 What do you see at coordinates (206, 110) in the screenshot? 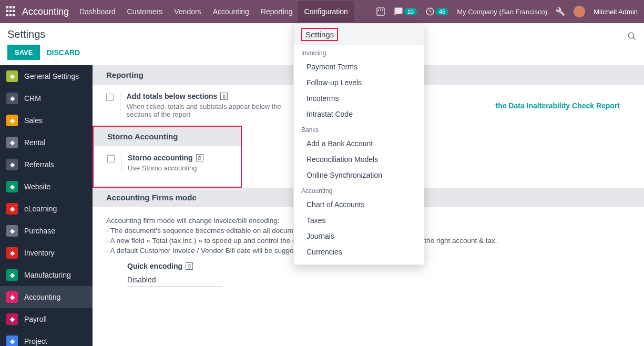
I see `desc-add-totals: When ticked, totals and subtotals appear…` at bounding box center [206, 110].